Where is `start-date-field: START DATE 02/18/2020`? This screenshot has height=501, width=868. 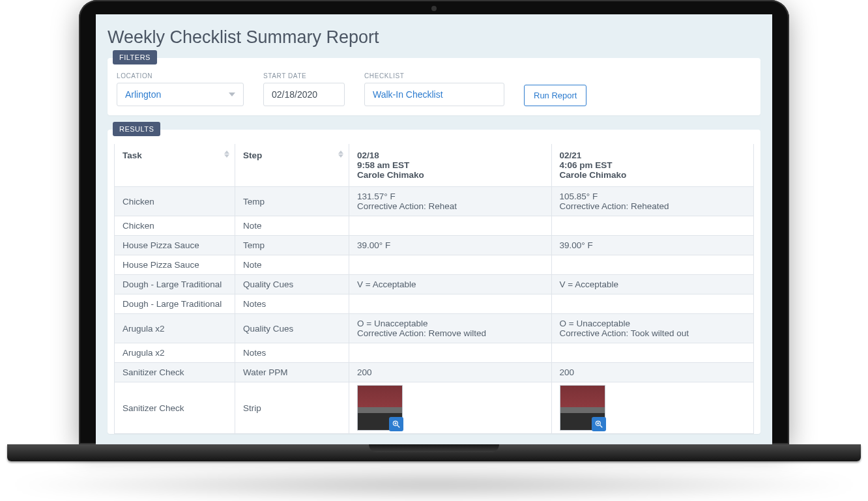 start-date-field: START DATE 02/18/2020 is located at coordinates (304, 89).